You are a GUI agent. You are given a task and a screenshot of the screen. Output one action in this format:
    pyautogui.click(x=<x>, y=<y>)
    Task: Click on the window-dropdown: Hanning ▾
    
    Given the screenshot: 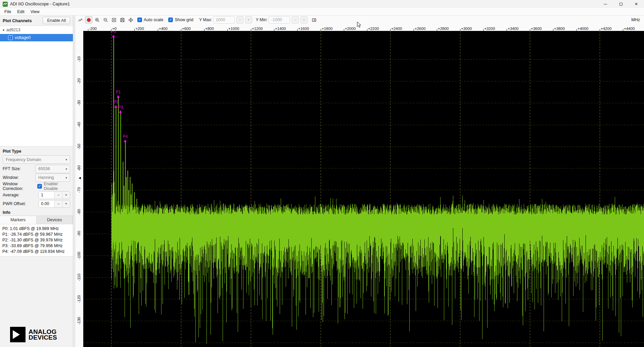 What is the action you would take?
    pyautogui.click(x=53, y=178)
    